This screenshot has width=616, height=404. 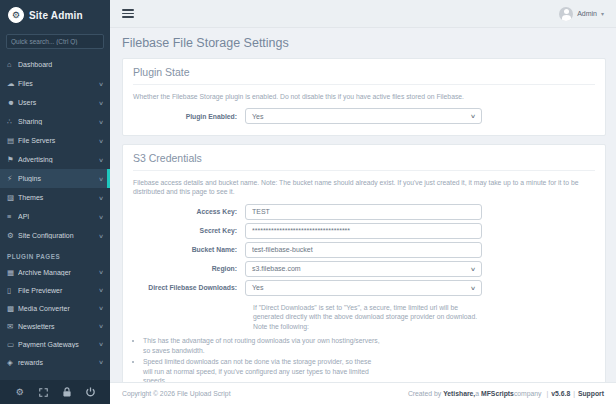 What do you see at coordinates (55, 254) in the screenshot?
I see `plugin-pages-header: PLUGIN PAGES` at bounding box center [55, 254].